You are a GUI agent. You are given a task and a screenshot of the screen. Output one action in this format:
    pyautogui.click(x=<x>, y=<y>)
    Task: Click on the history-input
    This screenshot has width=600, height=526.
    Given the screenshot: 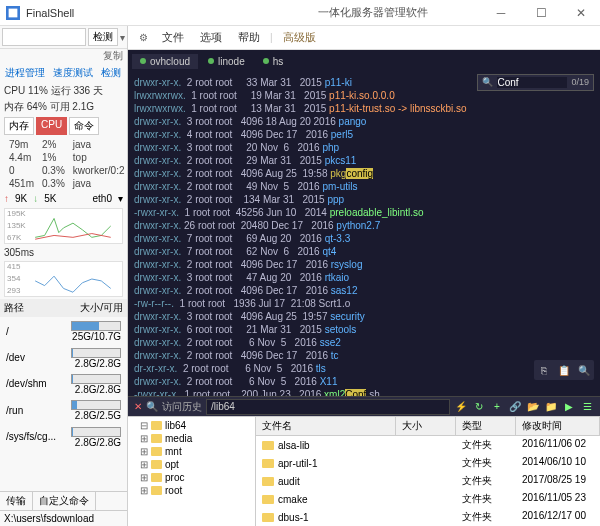 What is the action you would take?
    pyautogui.click(x=328, y=407)
    